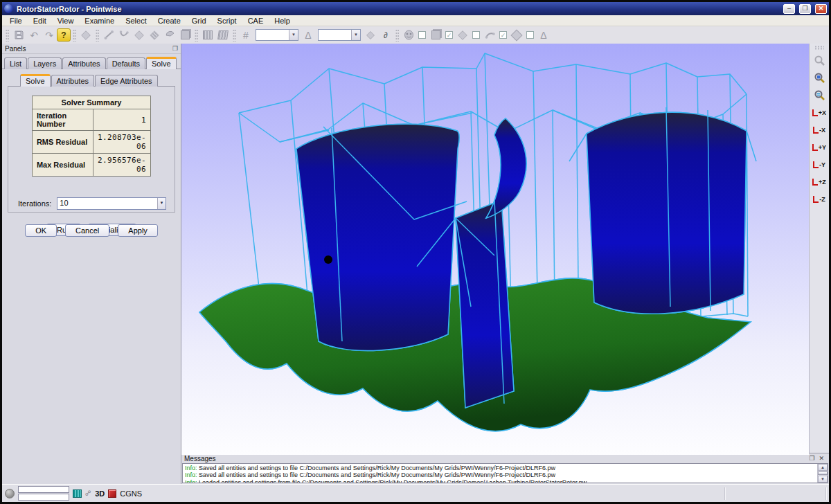 Image resolution: width=831 pixels, height=504 pixels. What do you see at coordinates (409, 35) in the screenshot?
I see `mask-icon` at bounding box center [409, 35].